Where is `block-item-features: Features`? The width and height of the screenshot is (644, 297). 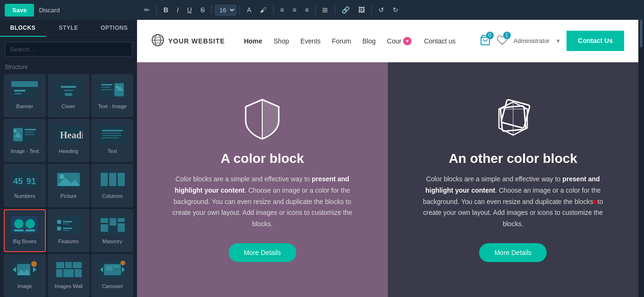 block-item-features: Features is located at coordinates (69, 230).